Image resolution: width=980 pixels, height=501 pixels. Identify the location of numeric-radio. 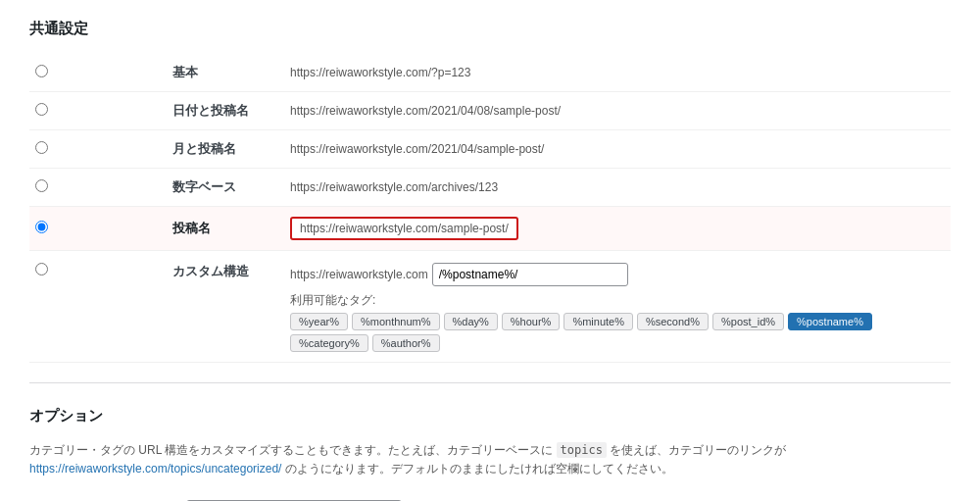
(41, 186).